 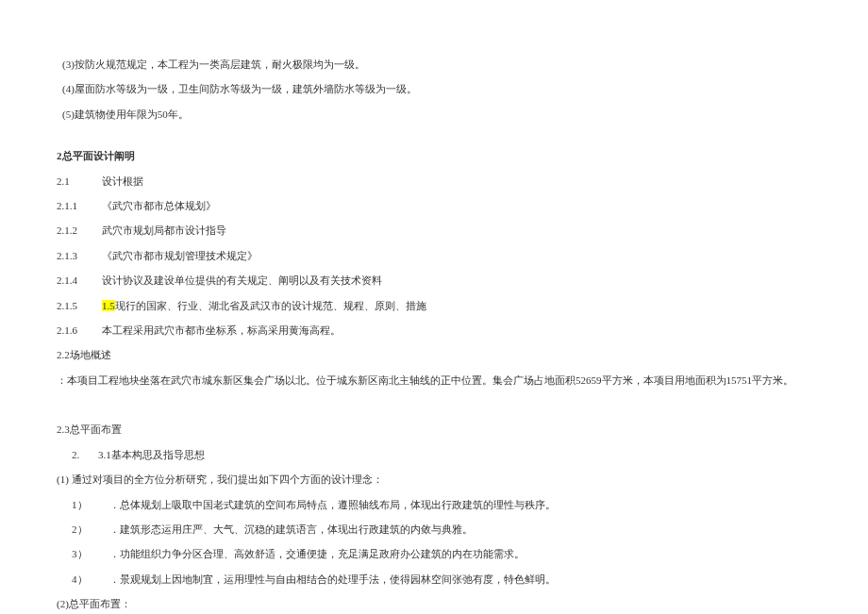 I want to click on idea-number: 2）, so click(x=91, y=529).